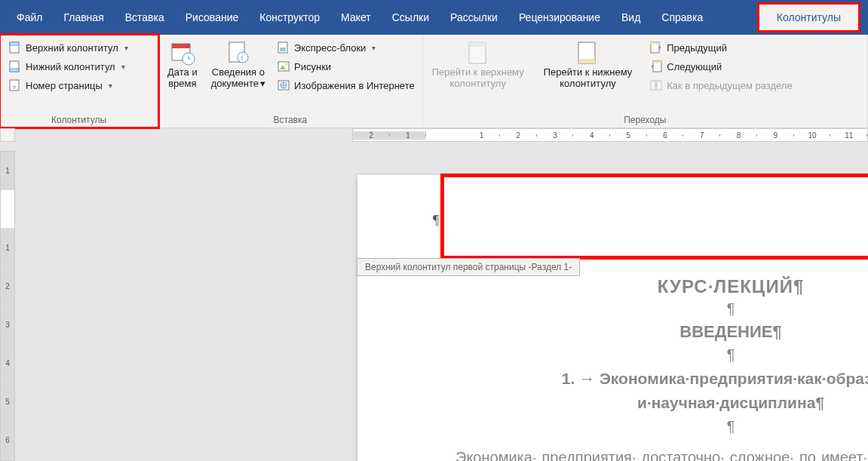 The height and width of the screenshot is (461, 868). What do you see at coordinates (8, 441) in the screenshot?
I see `ruler-vseg: 6` at bounding box center [8, 441].